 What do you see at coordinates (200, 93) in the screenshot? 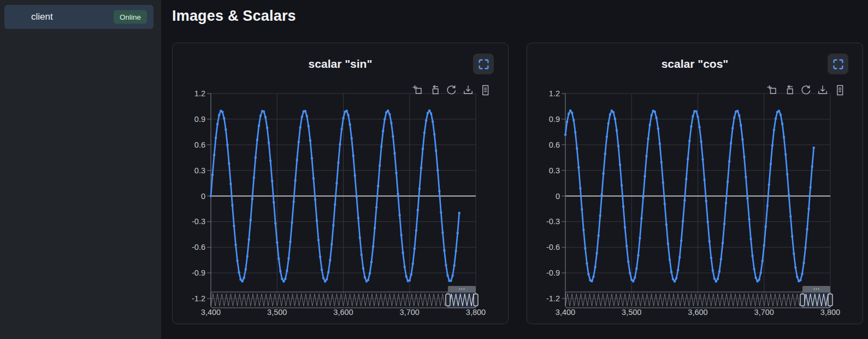
I see `y-tick-label: 1.2` at bounding box center [200, 93].